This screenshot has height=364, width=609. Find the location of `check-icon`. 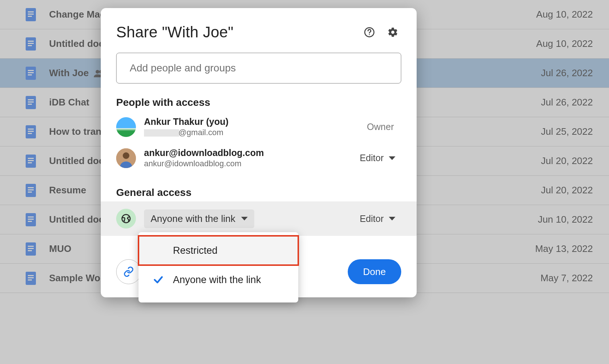

check-icon is located at coordinates (158, 280).